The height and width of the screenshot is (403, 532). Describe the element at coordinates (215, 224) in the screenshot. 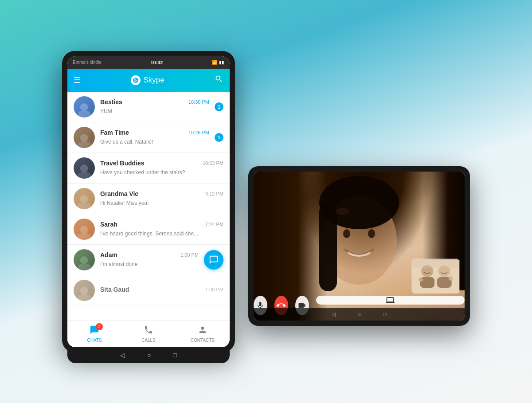

I see `chat-time: 7:24 PM` at that location.